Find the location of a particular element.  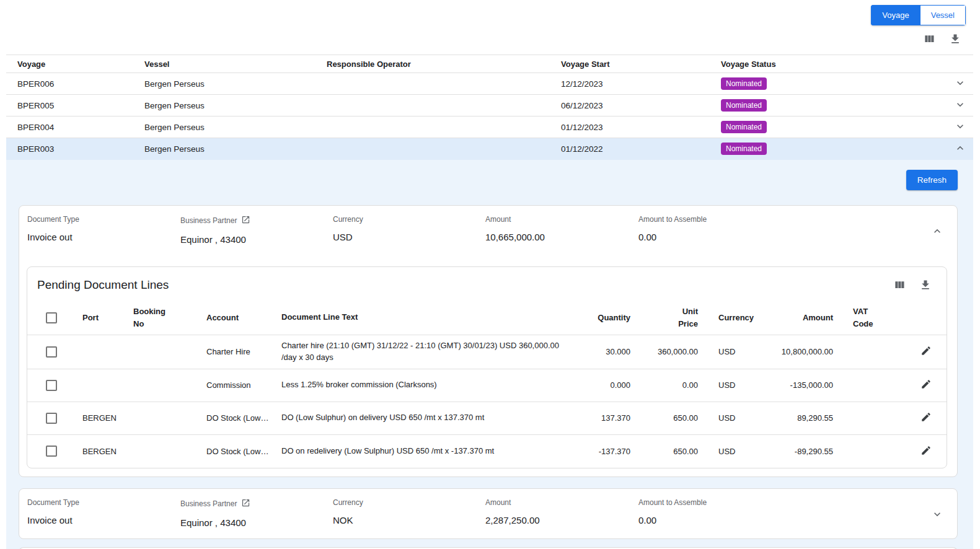

column-header-account: Account is located at coordinates (244, 317).